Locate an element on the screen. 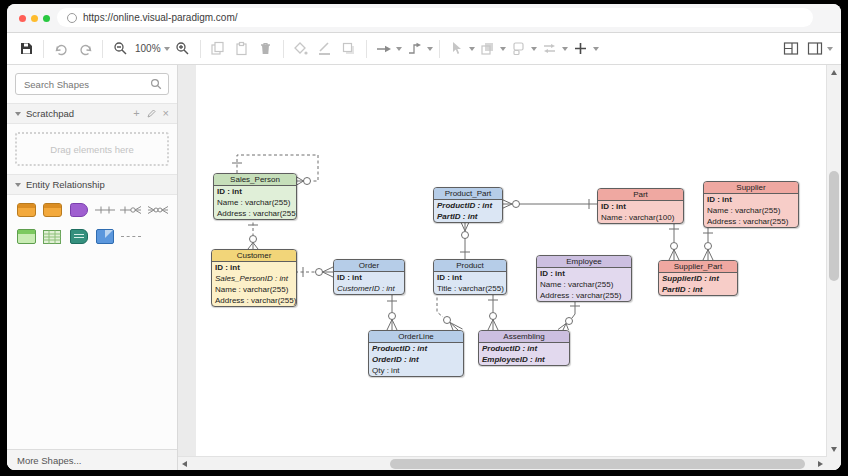 Image resolution: width=848 pixels, height=476 pixels. entity-Order: OrderID : intCustomerID : int is located at coordinates (369, 277).